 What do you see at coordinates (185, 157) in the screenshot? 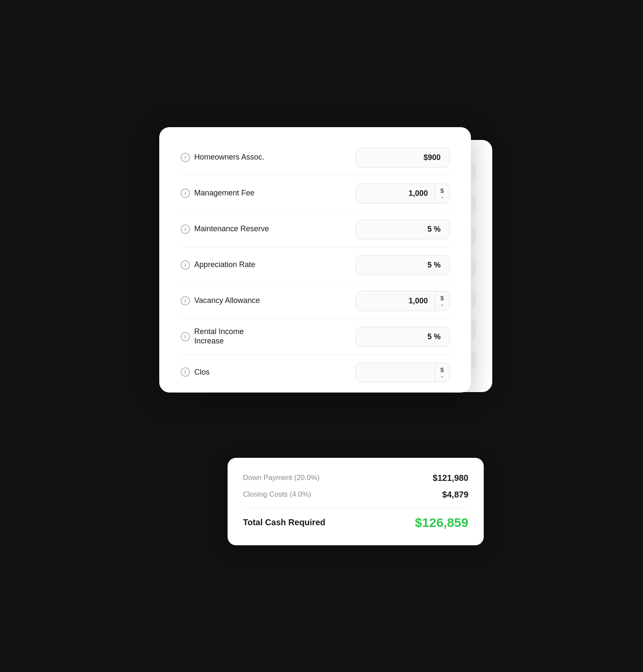
I see `info-icon-homeowners: i` at bounding box center [185, 157].